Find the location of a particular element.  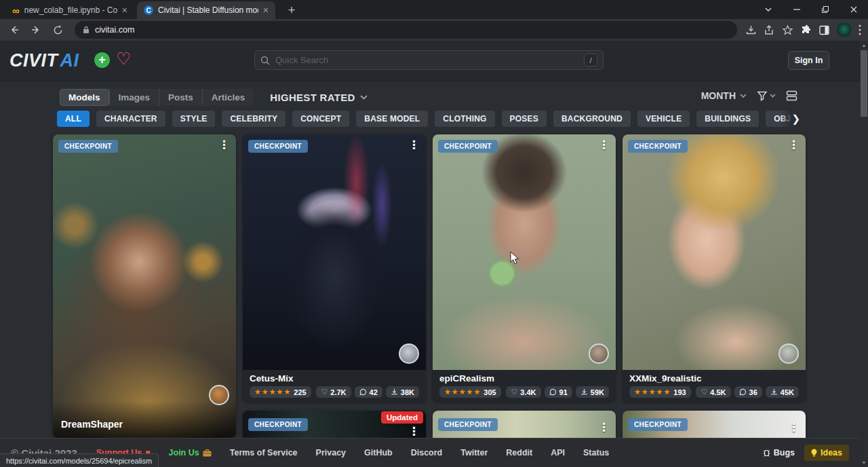

quick-search-box: / is located at coordinates (429, 60).